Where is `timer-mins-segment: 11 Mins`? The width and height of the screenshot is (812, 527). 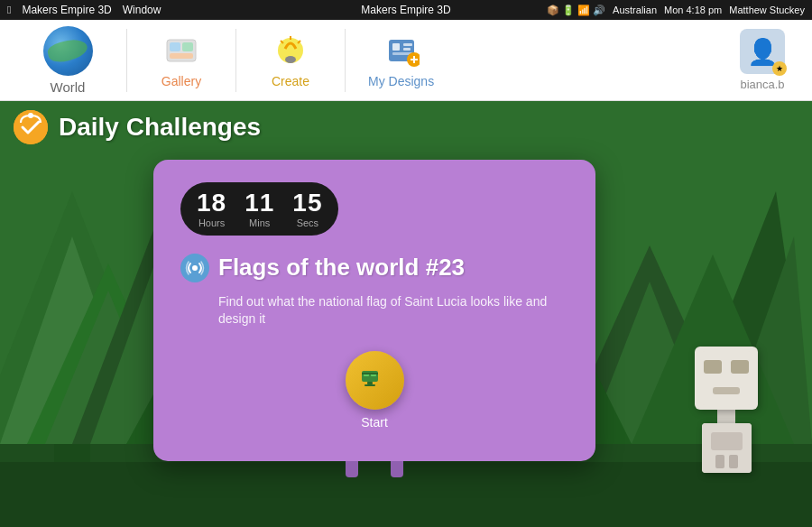 timer-mins-segment: 11 Mins is located at coordinates (260, 209).